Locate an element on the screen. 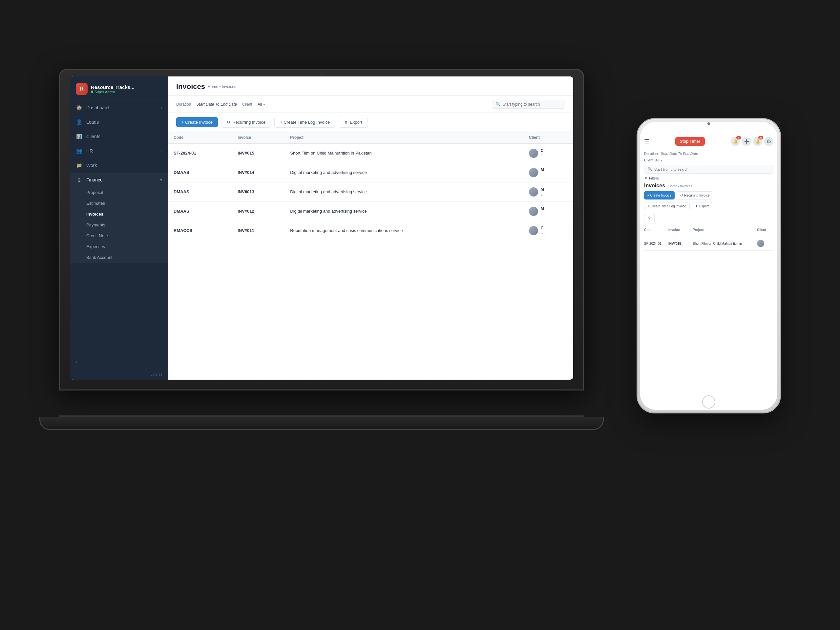 The image size is (840, 630). table-row: DMAAS INV#014 Digital marketing and adve… is located at coordinates (371, 172).